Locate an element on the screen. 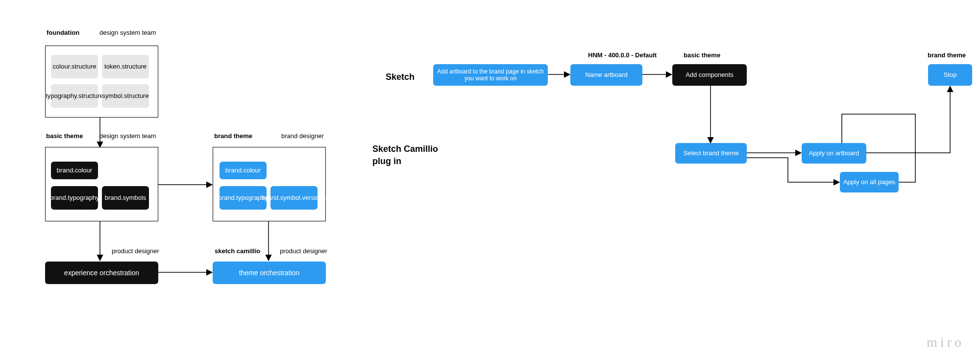 This screenshot has height=359, width=980. basic-theme-header: basic theme is located at coordinates (702, 55).